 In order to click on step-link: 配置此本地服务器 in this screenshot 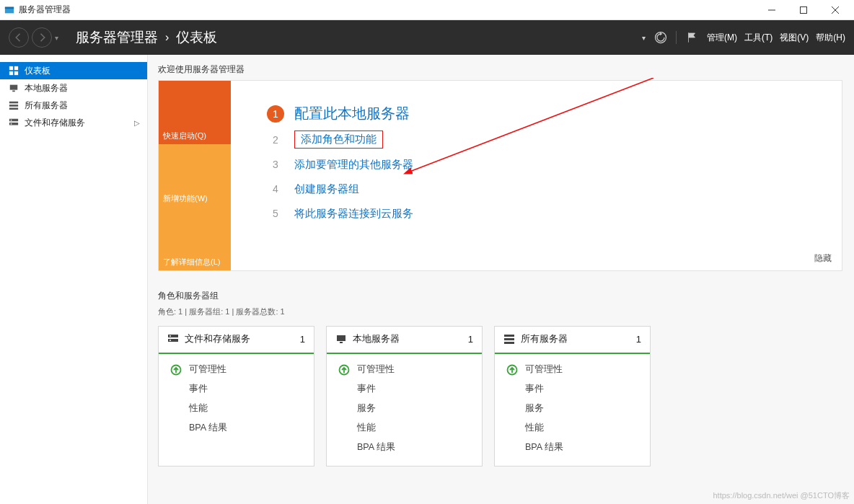, I will do `click(352, 114)`.